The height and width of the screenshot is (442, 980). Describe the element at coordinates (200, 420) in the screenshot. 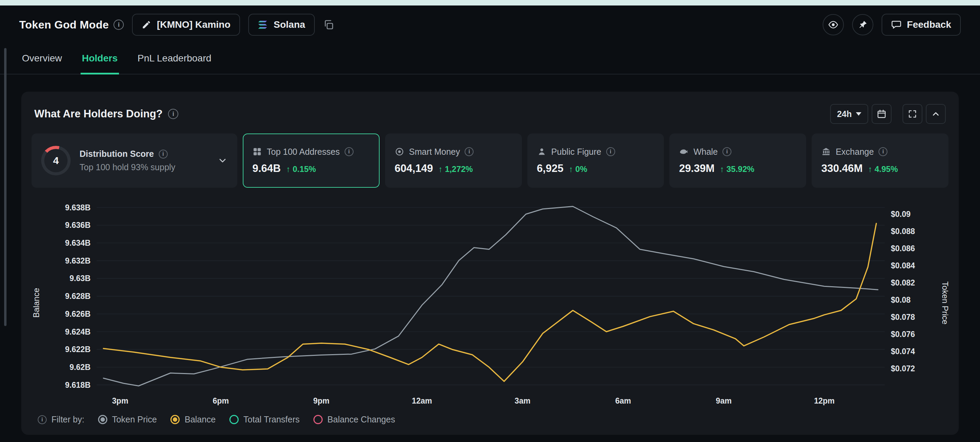

I see `legend-label: Balance` at that location.